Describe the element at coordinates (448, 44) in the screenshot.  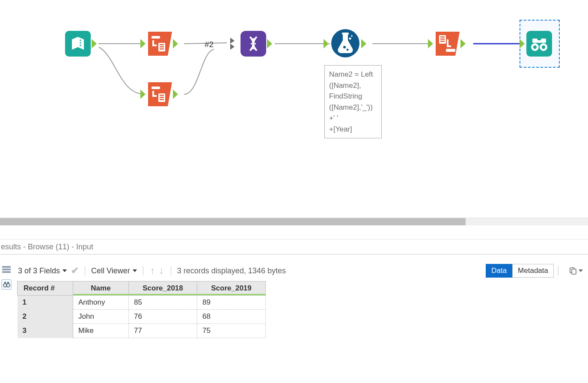
I see `crosstab-icon` at that location.